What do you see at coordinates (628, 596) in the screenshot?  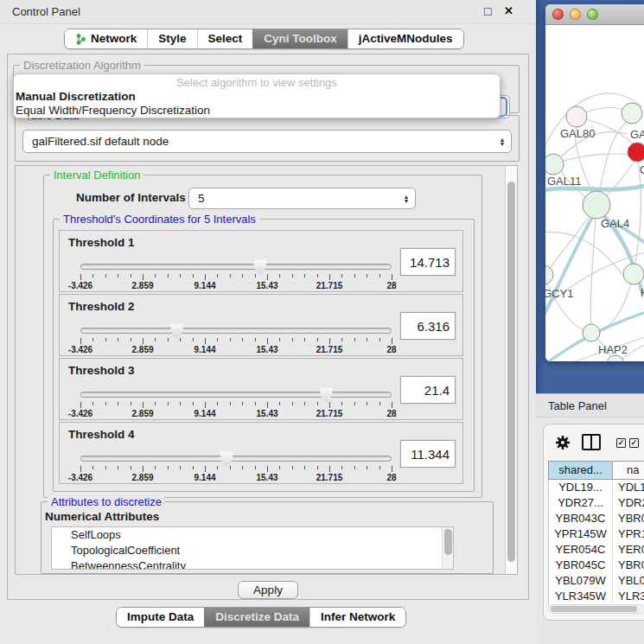 I see `table-cell-name: YLR3` at bounding box center [628, 596].